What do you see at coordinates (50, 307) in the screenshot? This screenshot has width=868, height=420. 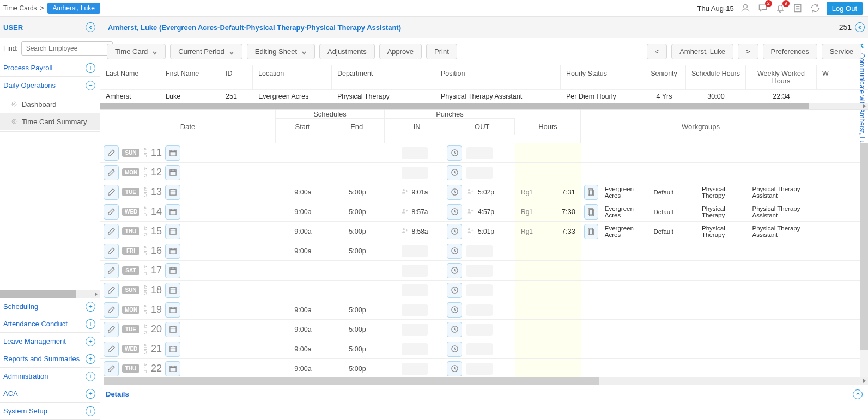 I see `nav-scheduling: Scheduling+` at bounding box center [50, 307].